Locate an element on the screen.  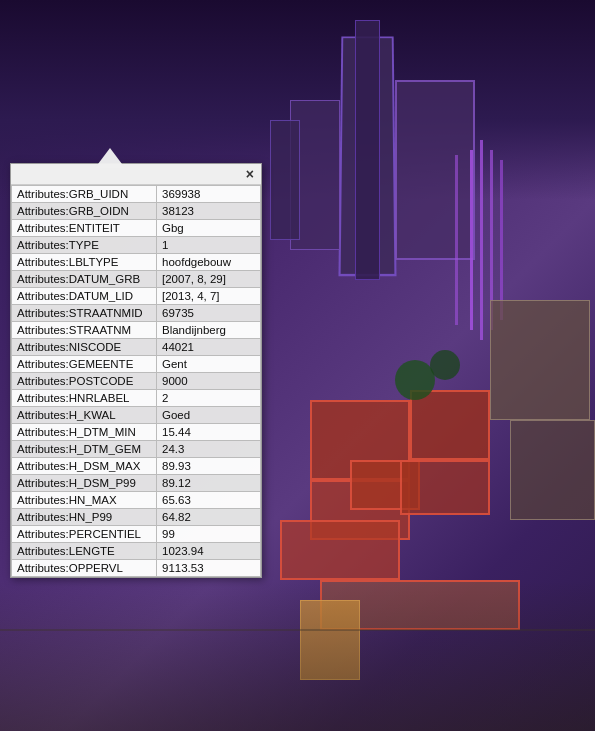
attribute-value: 24.3 is located at coordinates (209, 450).